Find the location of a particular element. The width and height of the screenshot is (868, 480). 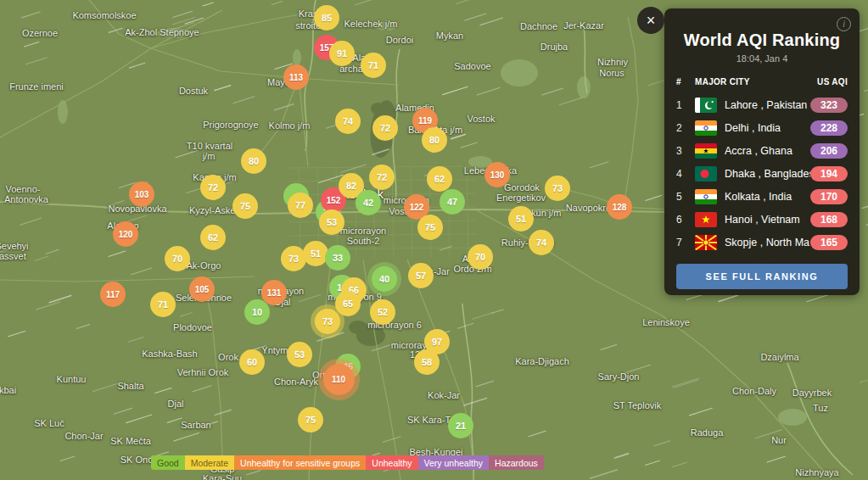

aqi-marker: 105 is located at coordinates (202, 289).